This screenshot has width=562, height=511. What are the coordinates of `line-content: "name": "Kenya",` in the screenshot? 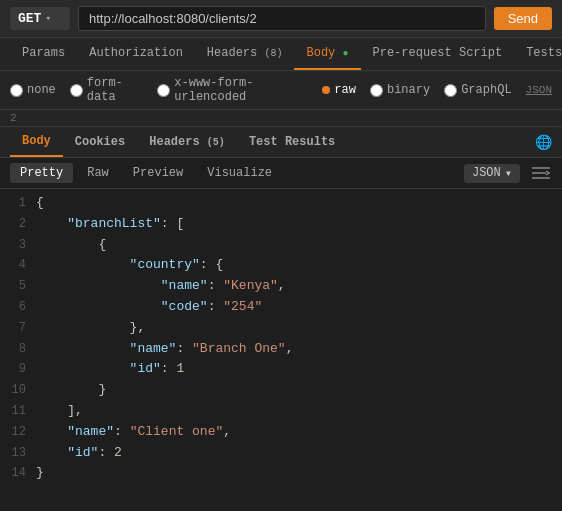 It's located at (161, 286).